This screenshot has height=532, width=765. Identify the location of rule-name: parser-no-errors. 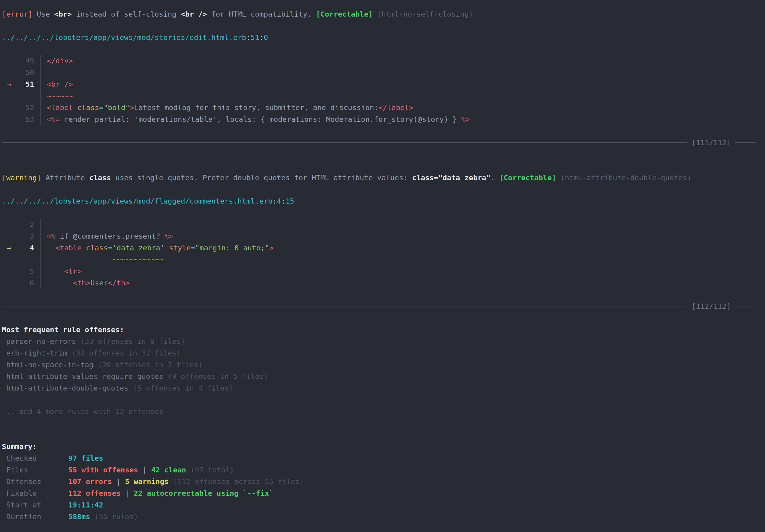
(41, 341).